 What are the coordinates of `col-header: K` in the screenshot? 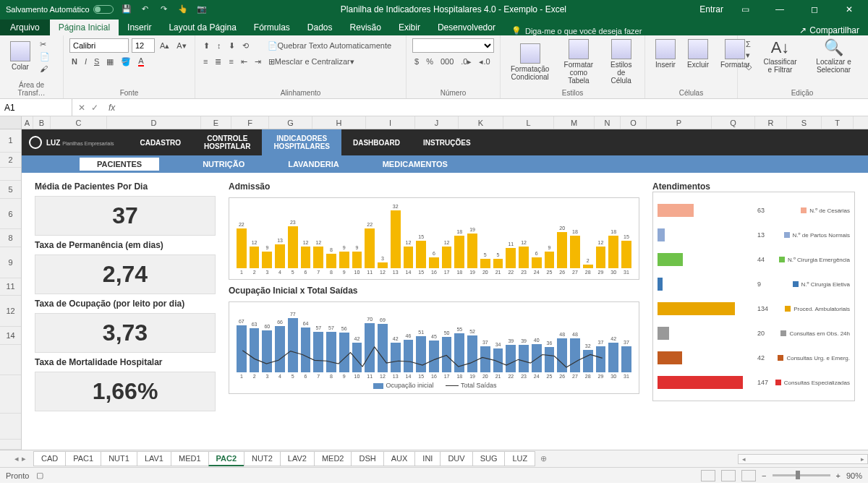 It's located at (481, 123).